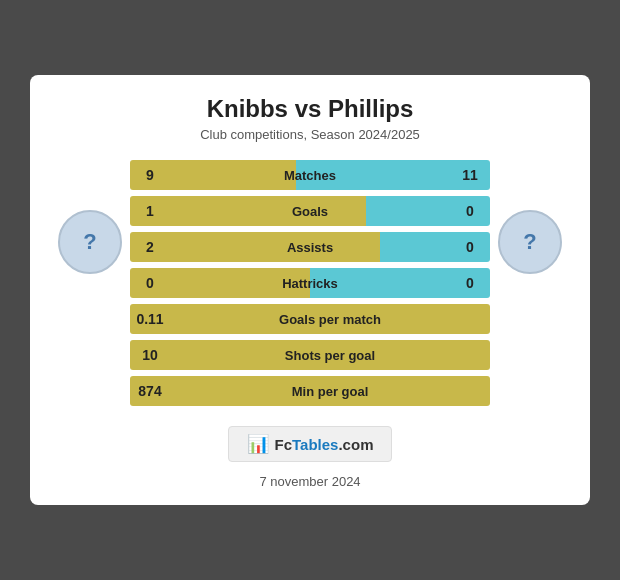 This screenshot has height=580, width=620. What do you see at coordinates (530, 217) in the screenshot?
I see `avatar-right: ?` at bounding box center [530, 217].